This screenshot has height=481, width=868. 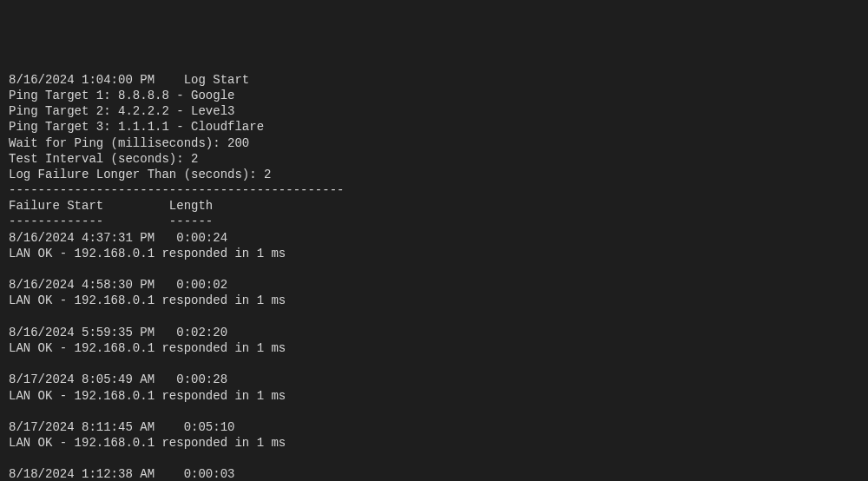 What do you see at coordinates (434, 379) in the screenshot?
I see `failure-entry: 8/17/2024 8:05:49 AM 0:00:28` at bounding box center [434, 379].